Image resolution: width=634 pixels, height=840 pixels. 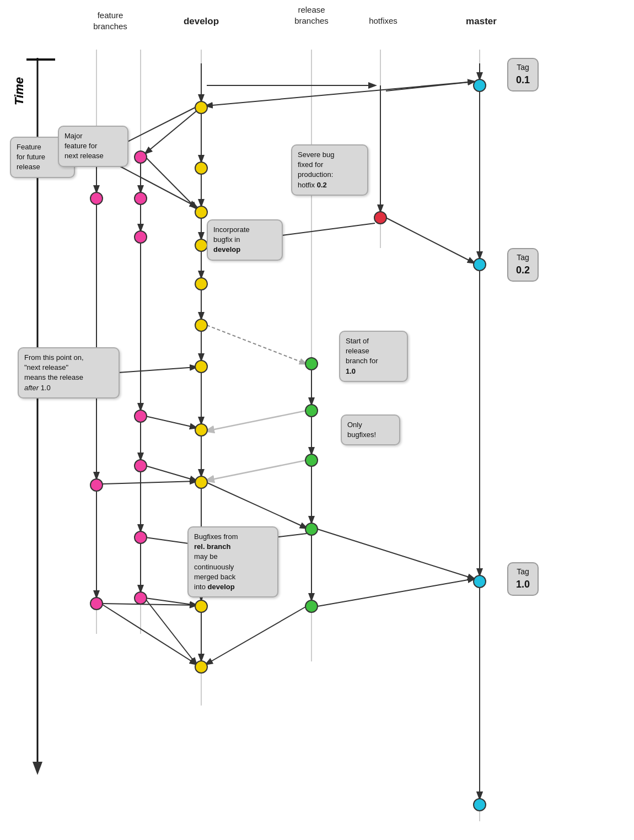 What do you see at coordinates (480, 85) in the screenshot?
I see `node-m1` at bounding box center [480, 85].